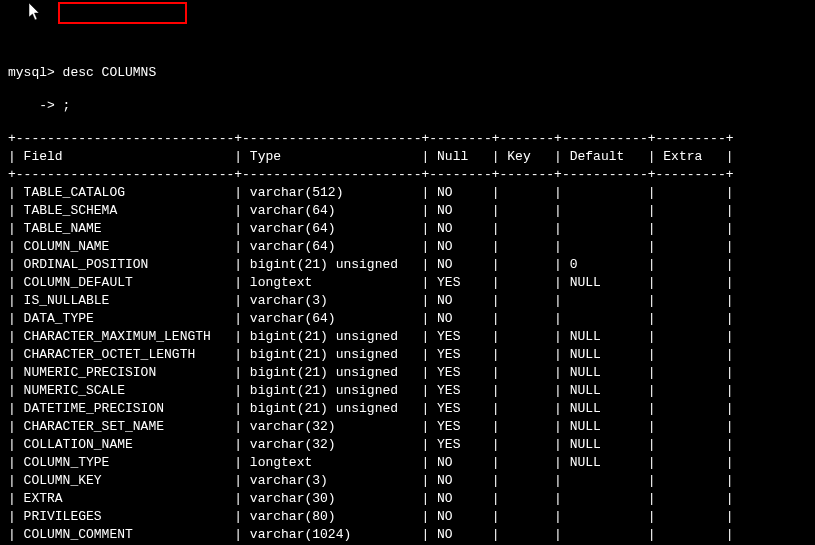 The image size is (815, 545). I want to click on table-row: | TABLE_SCHEMA | varchar(64) | NO | | | …, so click(408, 211).